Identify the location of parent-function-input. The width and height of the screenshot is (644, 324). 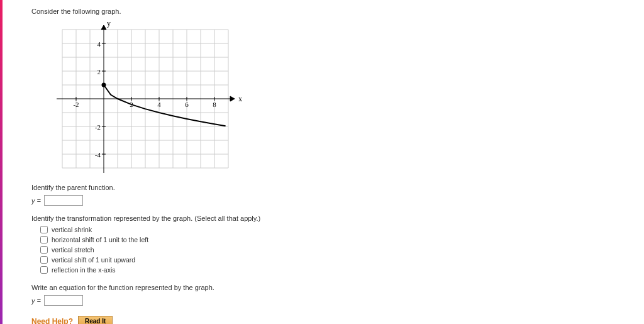
(64, 200).